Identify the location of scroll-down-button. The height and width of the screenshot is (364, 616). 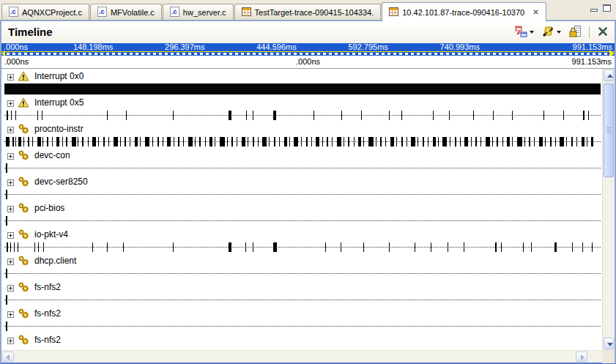
(609, 343).